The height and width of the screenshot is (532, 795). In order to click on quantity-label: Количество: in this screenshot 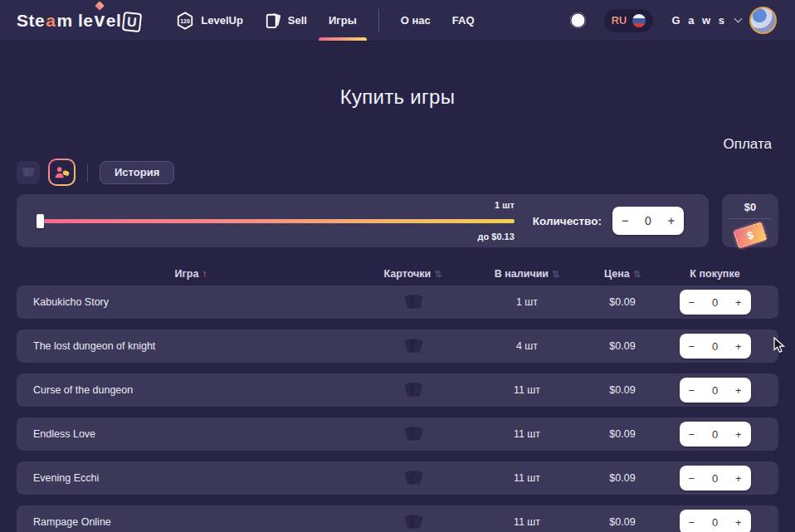, I will do `click(568, 221)`.